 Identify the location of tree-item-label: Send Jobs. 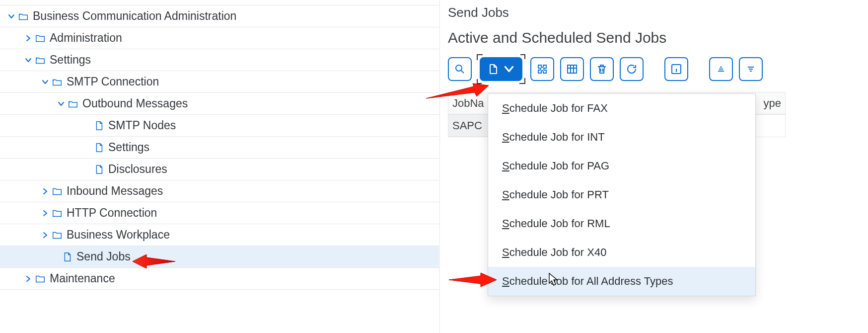
(103, 256).